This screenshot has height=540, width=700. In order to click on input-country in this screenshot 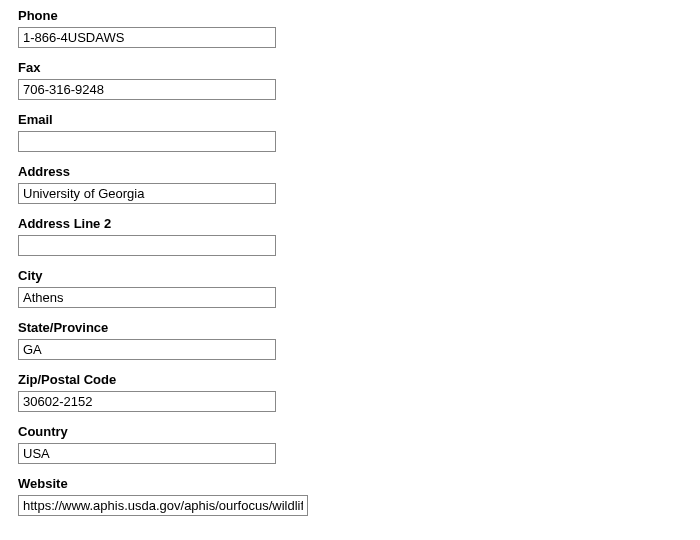, I will do `click(147, 454)`.